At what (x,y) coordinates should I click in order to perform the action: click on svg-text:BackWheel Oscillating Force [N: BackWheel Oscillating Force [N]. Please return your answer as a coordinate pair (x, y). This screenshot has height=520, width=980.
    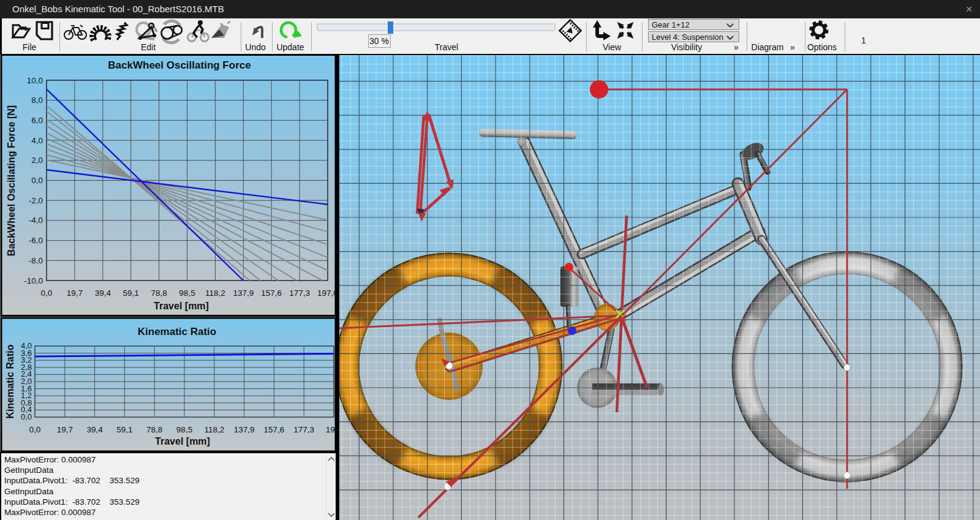
    Looking at the image, I should click on (11, 181).